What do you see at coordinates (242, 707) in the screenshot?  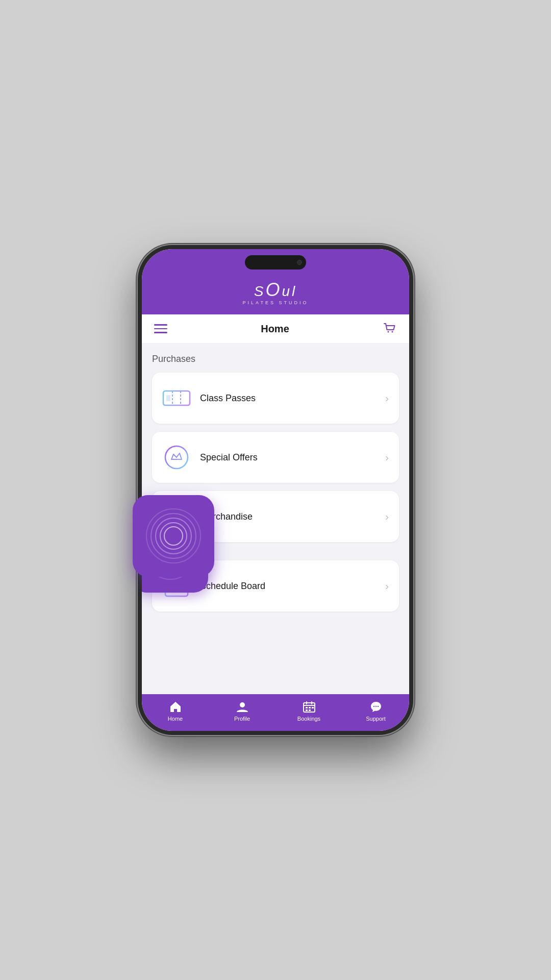 I see `person-icon` at bounding box center [242, 707].